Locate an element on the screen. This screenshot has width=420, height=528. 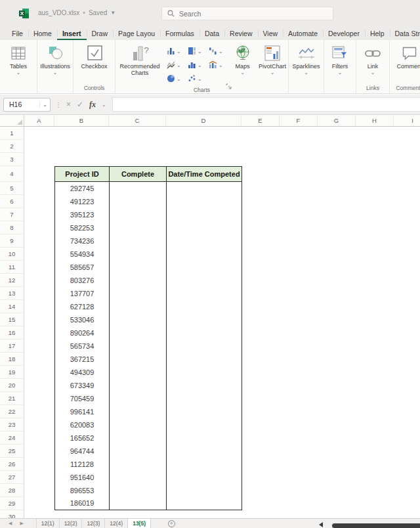
pivotchart-button: PivotChart ⌄ is located at coordinates (272, 59).